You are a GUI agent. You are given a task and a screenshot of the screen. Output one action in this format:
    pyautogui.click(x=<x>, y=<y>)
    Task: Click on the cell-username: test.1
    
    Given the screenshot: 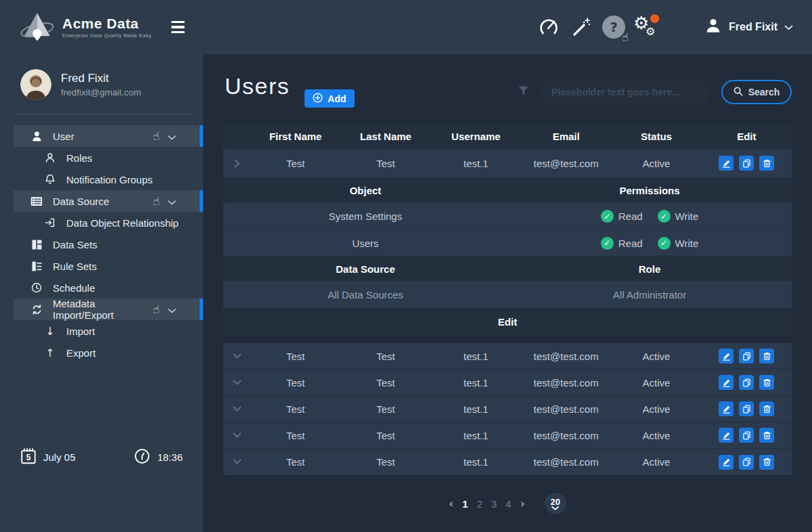 What is the action you would take?
    pyautogui.click(x=476, y=356)
    